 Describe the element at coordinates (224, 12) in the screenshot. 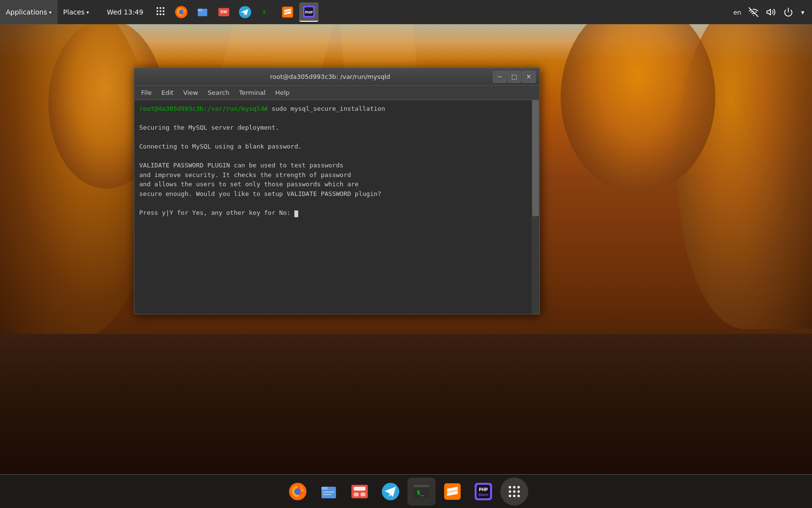

I see `panel-software-center-icon: SW` at that location.